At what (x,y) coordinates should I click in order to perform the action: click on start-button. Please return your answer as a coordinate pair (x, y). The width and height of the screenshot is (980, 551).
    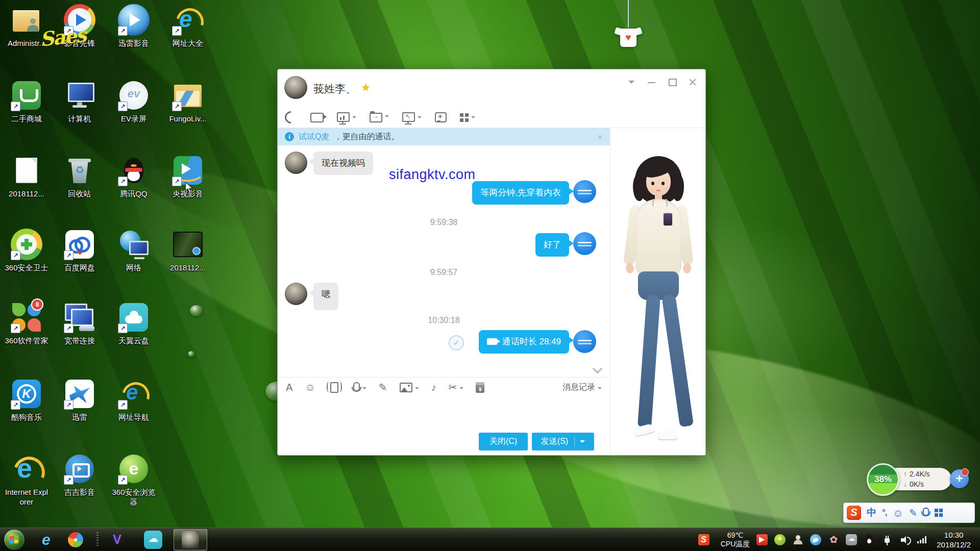
    Looking at the image, I should click on (14, 540).